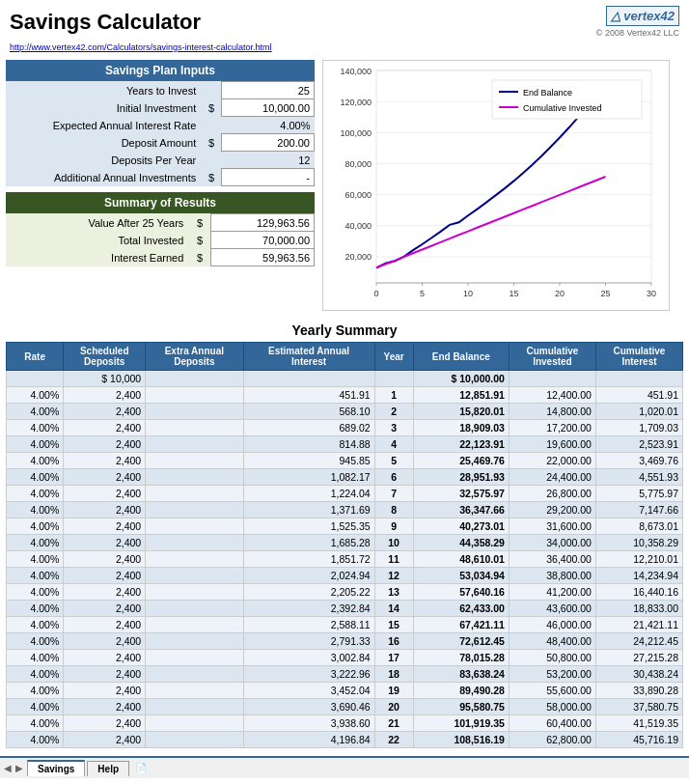 This screenshot has width=689, height=784. Describe the element at coordinates (160, 223) in the screenshot. I see `summary-row-value: Value After 25 Years $ 129,963.56` at that location.